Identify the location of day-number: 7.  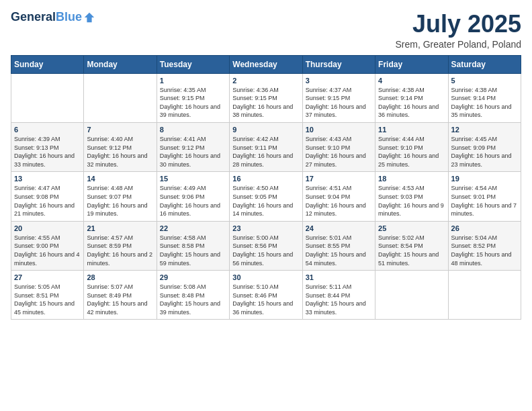
(120, 130).